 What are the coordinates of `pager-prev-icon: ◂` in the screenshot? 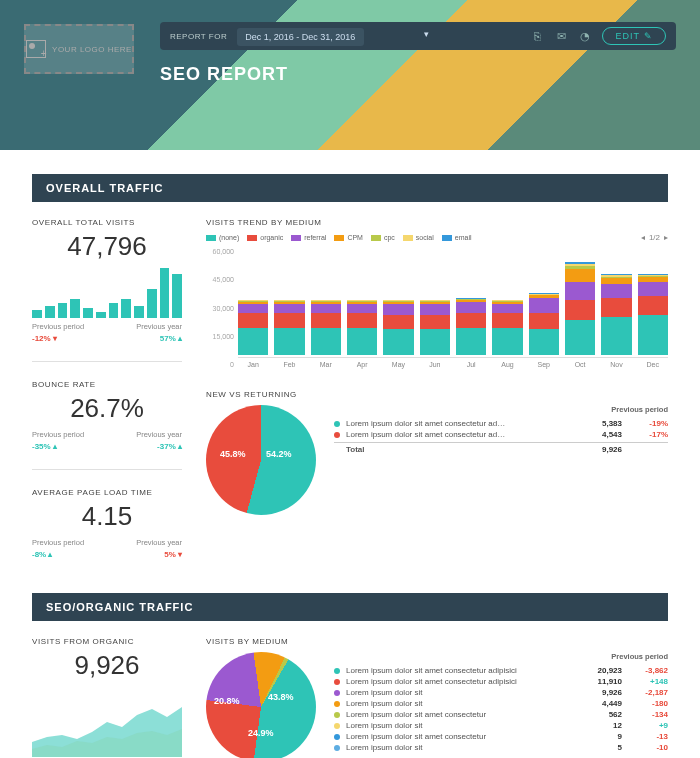 It's located at (643, 238).